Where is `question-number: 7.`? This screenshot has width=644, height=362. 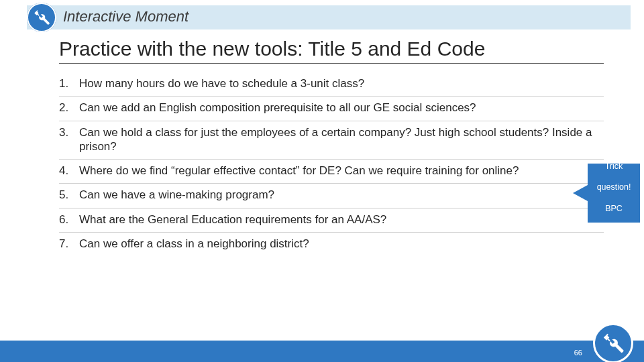 question-number: 7. is located at coordinates (69, 244).